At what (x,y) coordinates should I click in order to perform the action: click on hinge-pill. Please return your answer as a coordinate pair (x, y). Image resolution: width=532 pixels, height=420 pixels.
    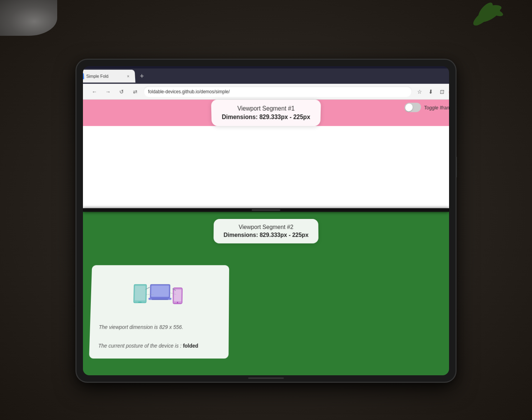
    Looking at the image, I should click on (266, 210).